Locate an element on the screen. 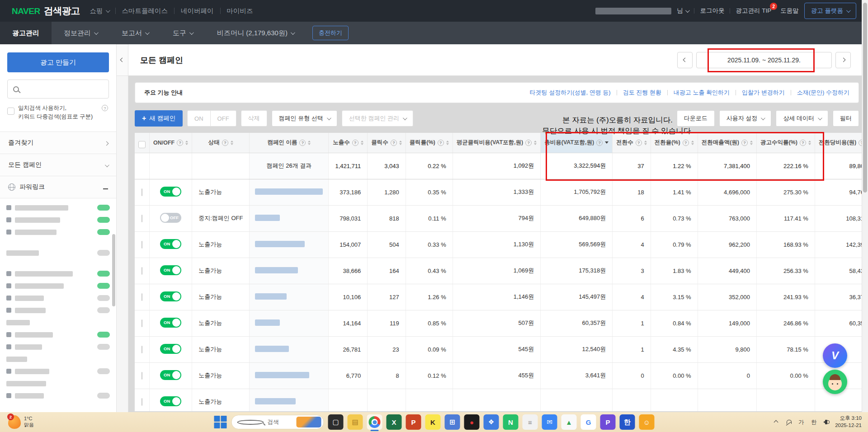 This screenshot has height=432, width=868. ime-han-indicator: 한 is located at coordinates (814, 422).